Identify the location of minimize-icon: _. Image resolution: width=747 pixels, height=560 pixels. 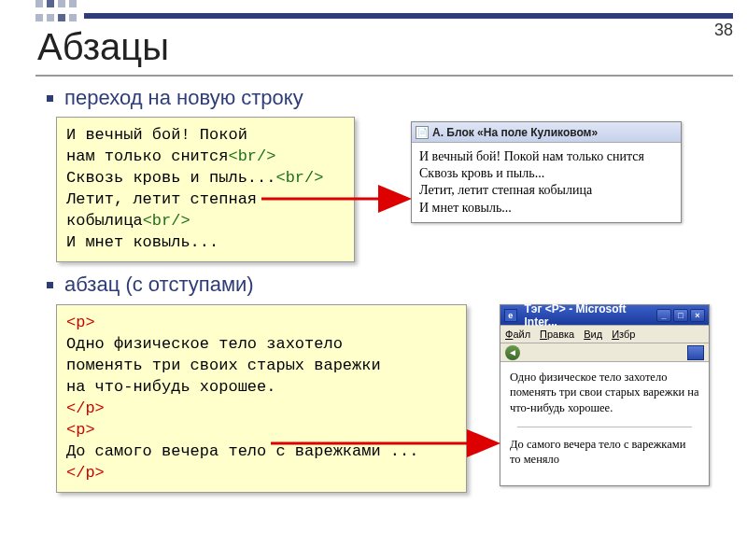
(664, 315).